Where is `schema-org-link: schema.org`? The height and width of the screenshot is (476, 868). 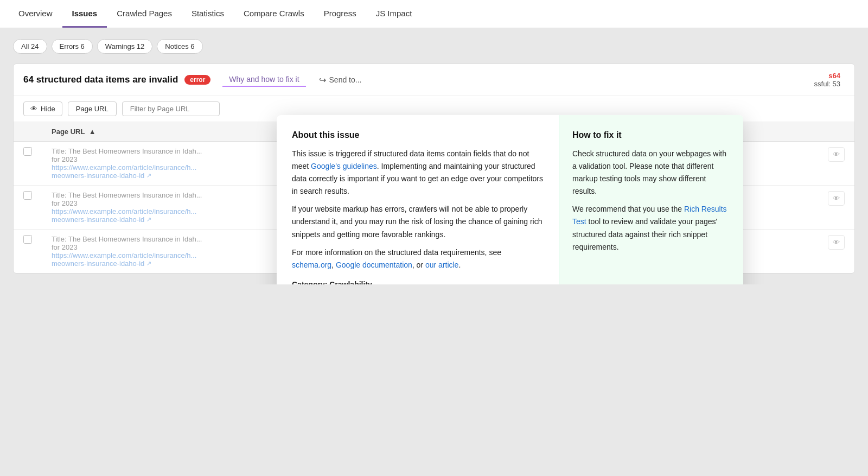
schema-org-link: schema.org is located at coordinates (311, 265).